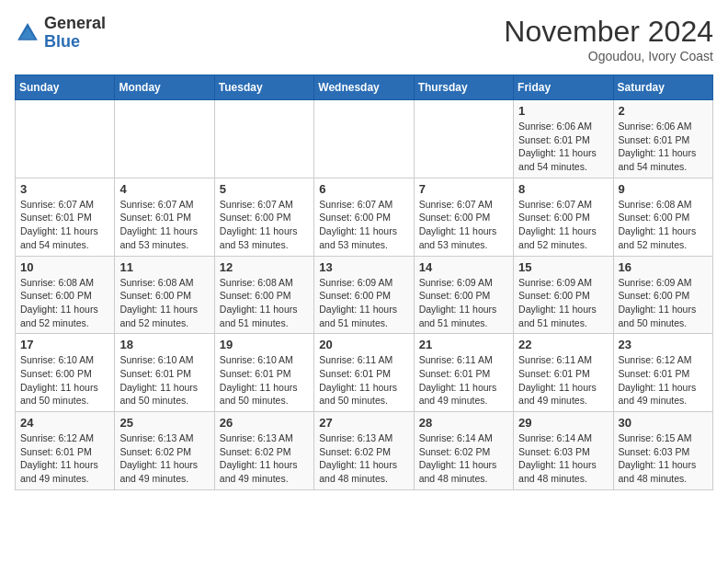 The height and width of the screenshot is (563, 728). What do you see at coordinates (664, 344) in the screenshot?
I see `day-number: 23` at bounding box center [664, 344].